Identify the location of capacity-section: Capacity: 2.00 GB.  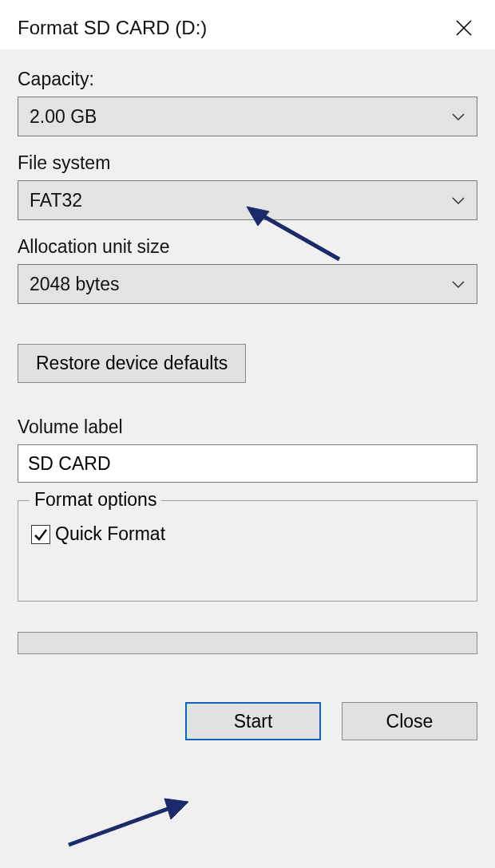
(248, 102).